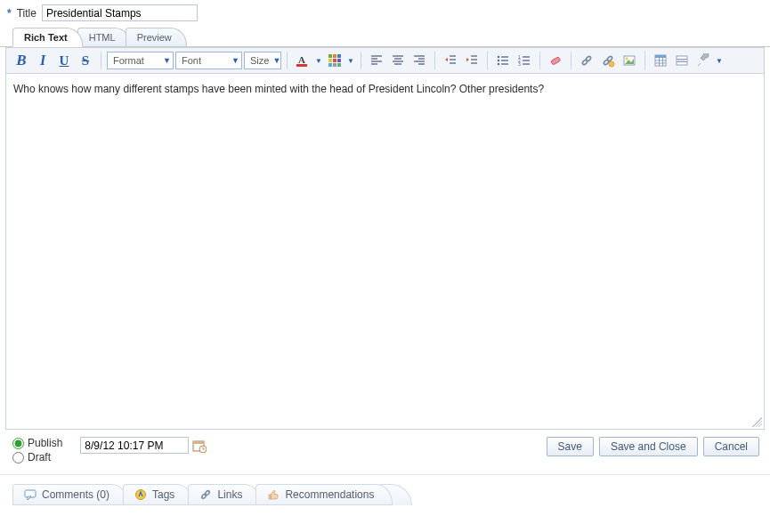 This screenshot has height=532, width=770. What do you see at coordinates (732, 447) in the screenshot?
I see `cancel-button: Cancel` at bounding box center [732, 447].